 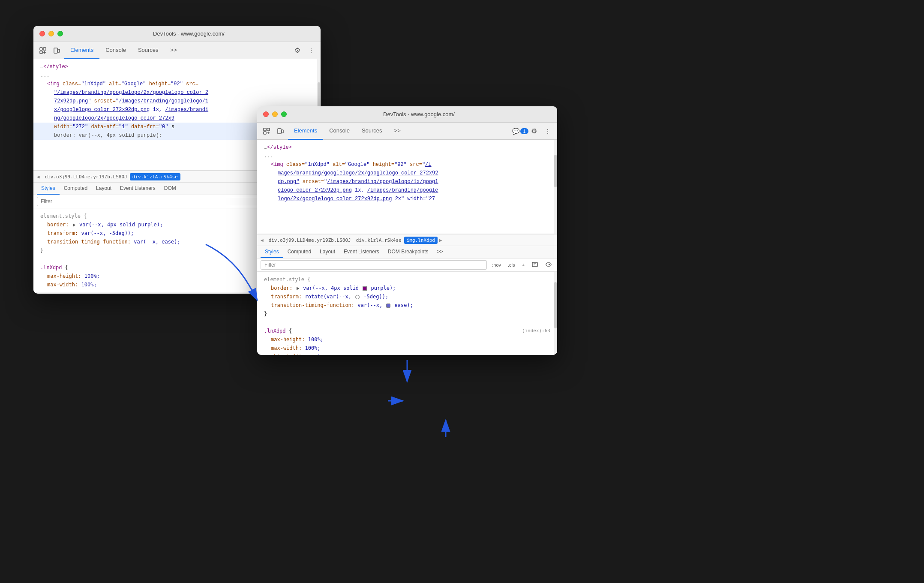 I want to click on maximize-button-front, so click(x=284, y=114).